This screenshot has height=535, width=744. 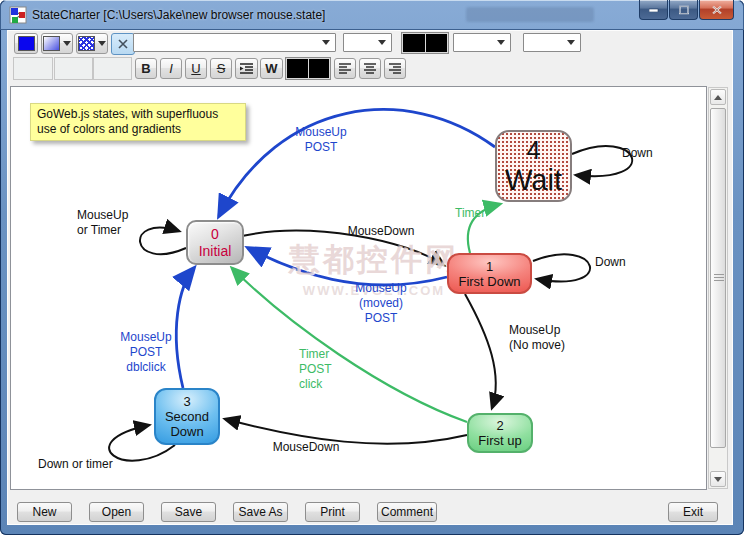 I want to click on color-pair-button, so click(x=425, y=43).